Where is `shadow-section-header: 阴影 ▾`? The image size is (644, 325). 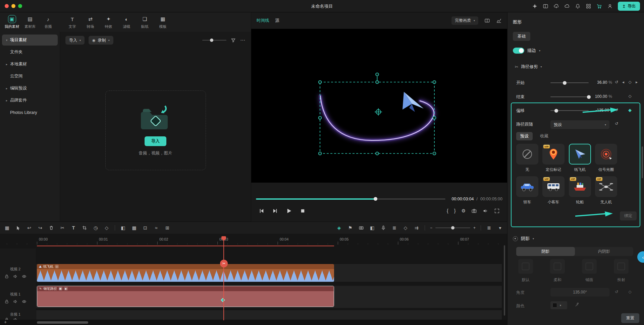 shadow-section-header: 阴影 ▾ is located at coordinates (523, 239).